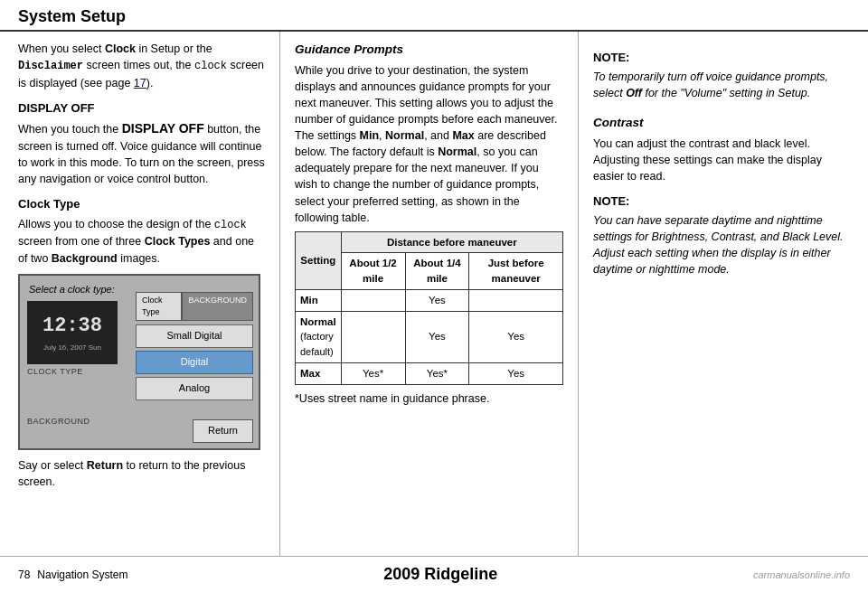  I want to click on watermark-text: carmanualsonline.info, so click(801, 575).